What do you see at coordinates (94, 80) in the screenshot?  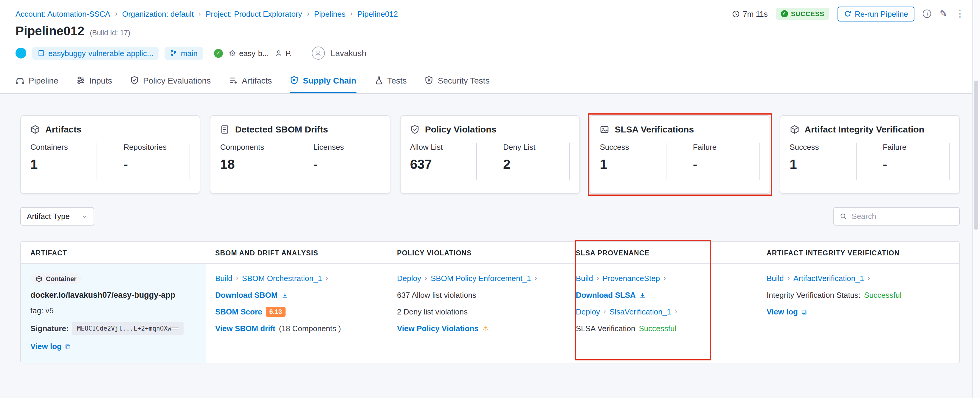 I see `tab-inputs: Inputs` at bounding box center [94, 80].